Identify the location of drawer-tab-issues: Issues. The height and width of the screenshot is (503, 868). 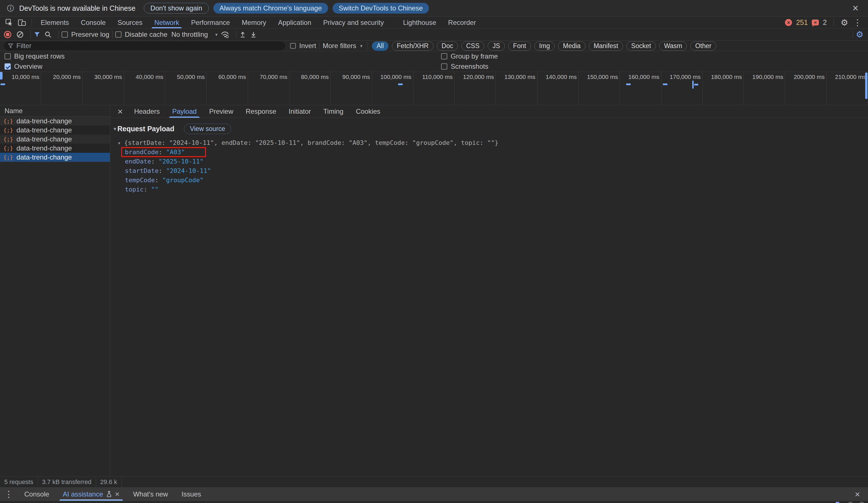
(191, 494).